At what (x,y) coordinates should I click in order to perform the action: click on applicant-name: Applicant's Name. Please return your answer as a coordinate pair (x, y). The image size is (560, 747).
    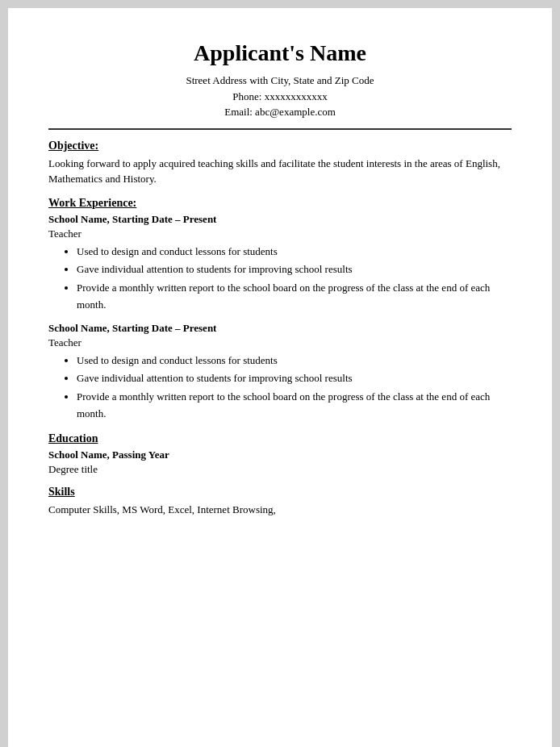
    Looking at the image, I should click on (280, 53).